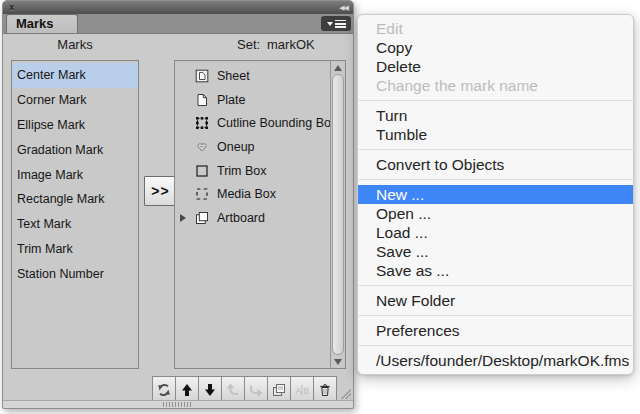 Image resolution: width=640 pixels, height=414 pixels. Describe the element at coordinates (330, 24) in the screenshot. I see `chevron-down-icon` at that location.